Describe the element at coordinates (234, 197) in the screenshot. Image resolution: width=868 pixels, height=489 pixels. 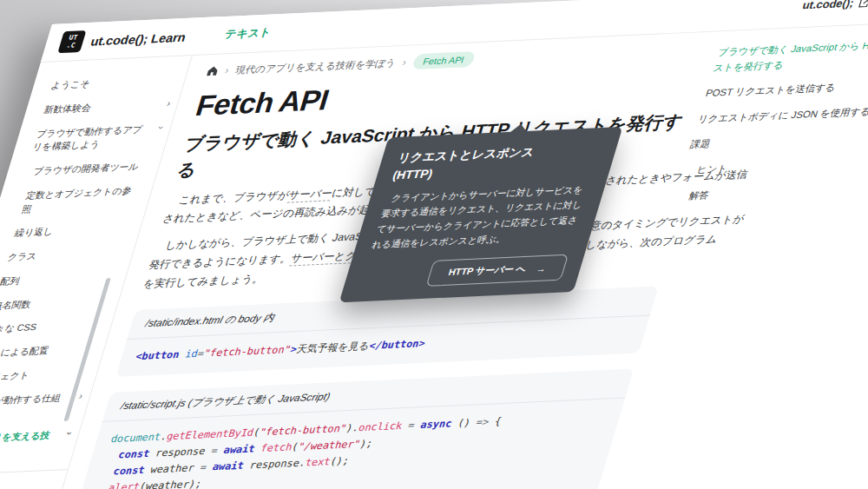
I see `text-segment: これまで、ブラウザが` at that location.